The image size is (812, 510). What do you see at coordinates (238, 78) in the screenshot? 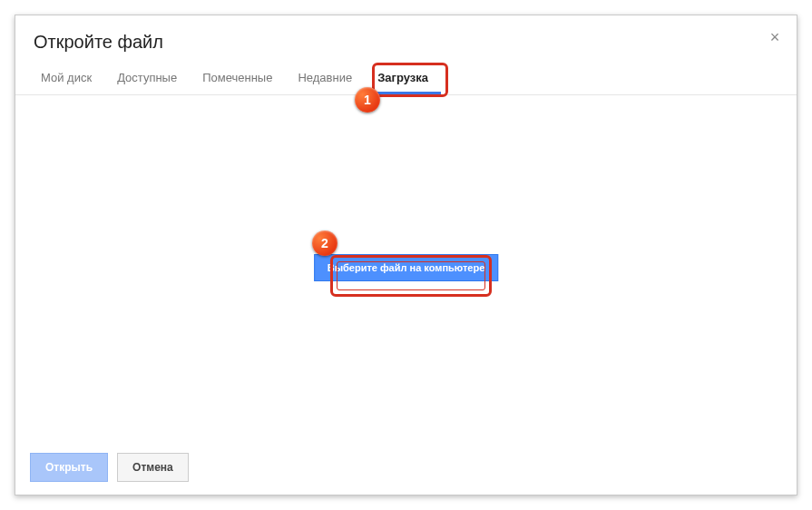
I see `tab-starred: Помеченные` at bounding box center [238, 78].